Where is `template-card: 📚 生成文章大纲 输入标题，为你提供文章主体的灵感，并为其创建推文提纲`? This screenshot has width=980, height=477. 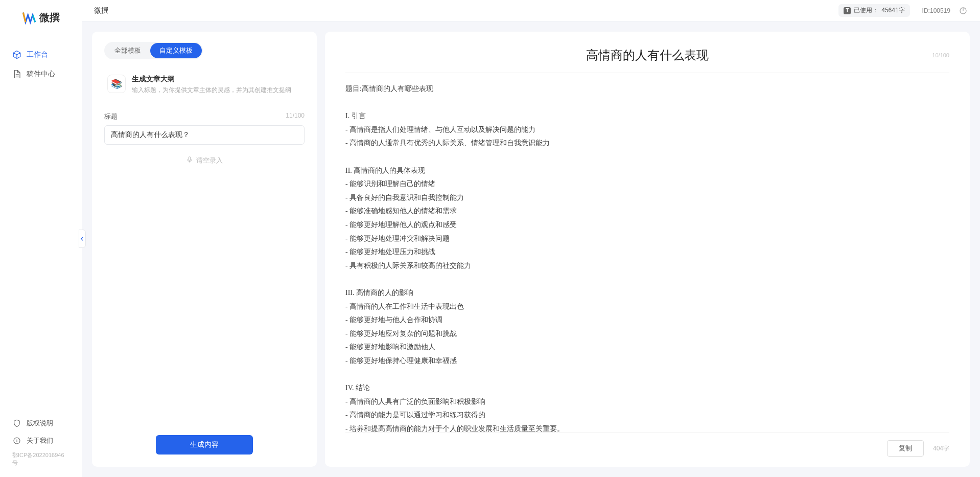 template-card: 📚 生成文章大纲 输入标题，为你提供文章主体的灵感，并为其创建推文提纲 is located at coordinates (204, 85).